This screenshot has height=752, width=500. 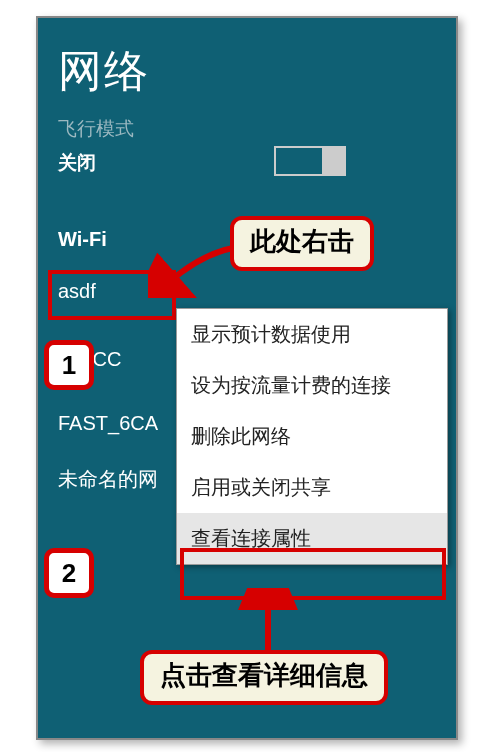 What do you see at coordinates (312, 538) in the screenshot?
I see `menu-item-view-properties: 查看连接属性` at bounding box center [312, 538].